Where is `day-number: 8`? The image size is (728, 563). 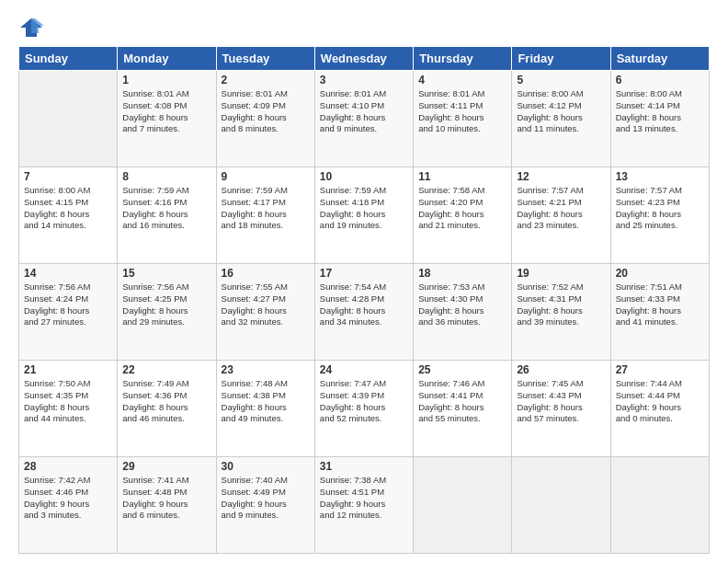 day-number: 8 is located at coordinates (166, 177).